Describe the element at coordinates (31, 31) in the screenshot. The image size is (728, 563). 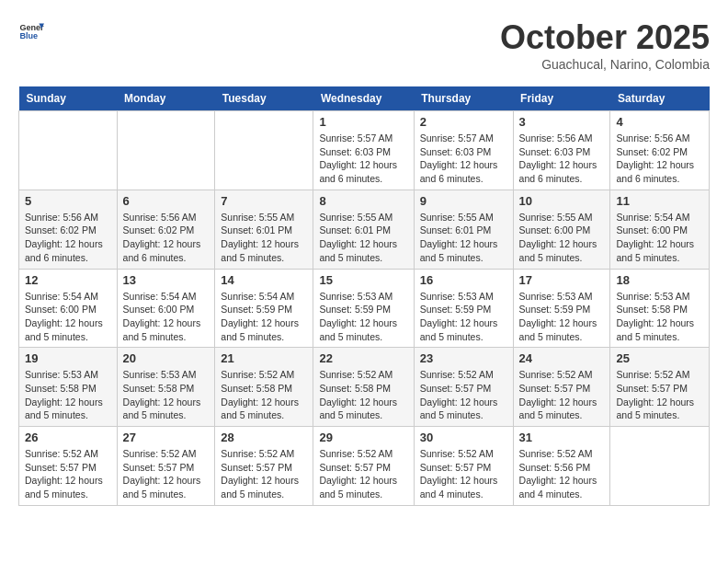
I see `logo: General Blue` at that location.